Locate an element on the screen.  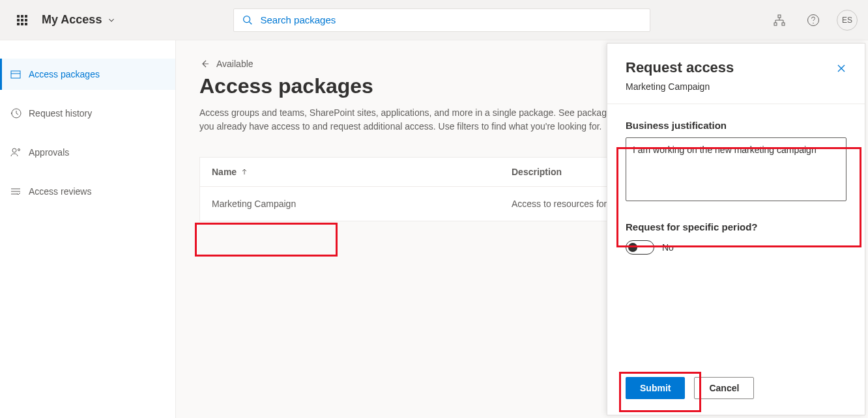
page-description: Access groups and teams, SharePoint site… is located at coordinates (408, 120).